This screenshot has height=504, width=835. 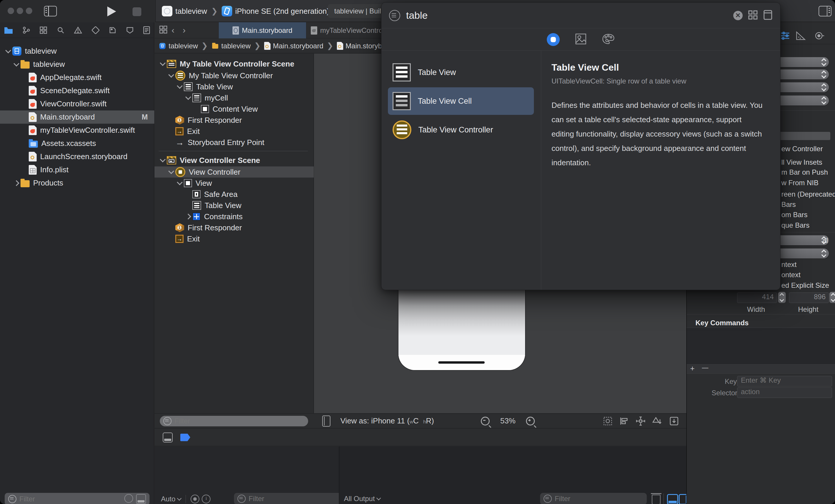 I want to click on scheme-selector: tableview ❯ iPhone SE (2nd generation), so click(x=246, y=11).